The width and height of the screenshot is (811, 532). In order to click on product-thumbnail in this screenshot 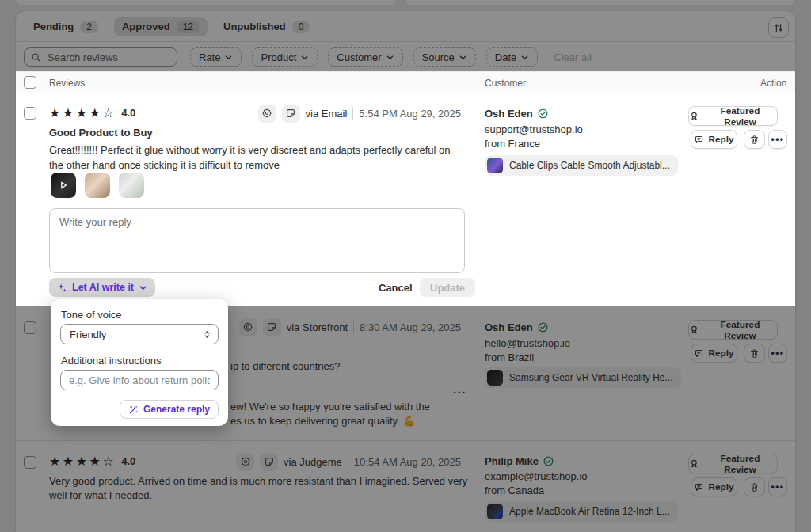, I will do `click(495, 165)`.